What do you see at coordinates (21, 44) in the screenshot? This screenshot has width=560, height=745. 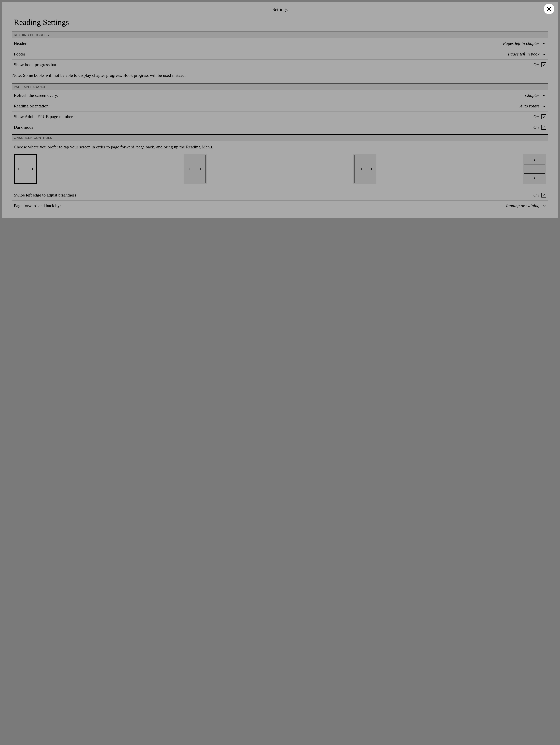 I see `row-label: Header:` at bounding box center [21, 44].